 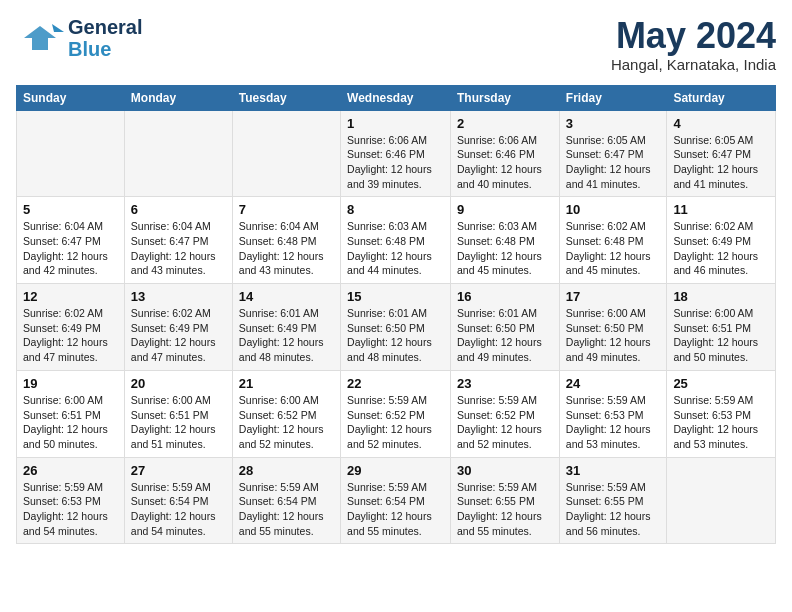 I want to click on calendar-cell: 25Sunrise: 5:59 AM Sunset: 6:53 PM Dayli…, so click(x=722, y=414).